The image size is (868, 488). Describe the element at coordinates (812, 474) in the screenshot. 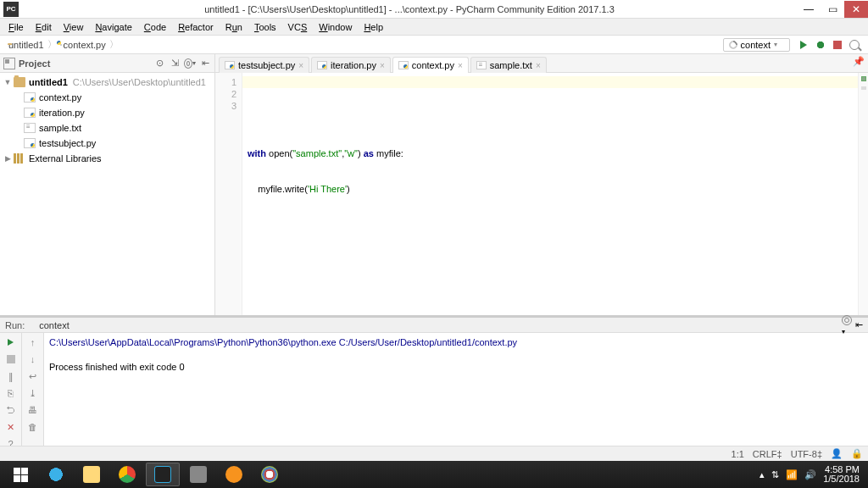

I see `system-tray: ▴ ⇅ 📶 🔊 4:58 PM 1/5/2018` at that location.